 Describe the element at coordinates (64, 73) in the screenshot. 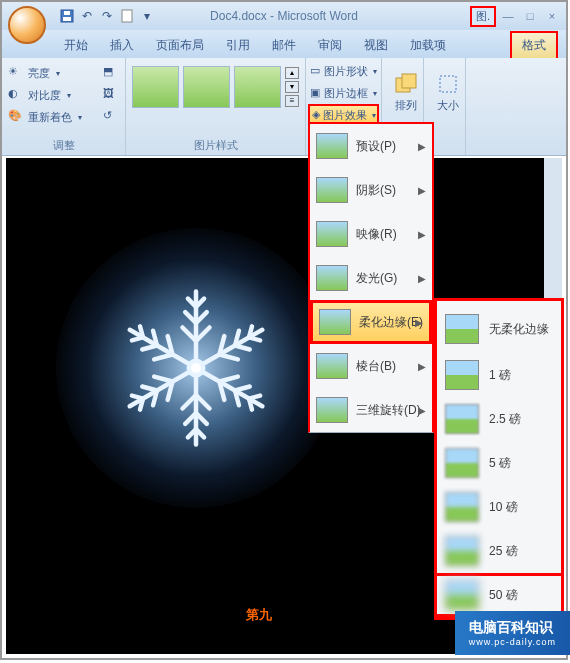

I see `brightness-button: ☀ 亮度▾ ⬒` at that location.